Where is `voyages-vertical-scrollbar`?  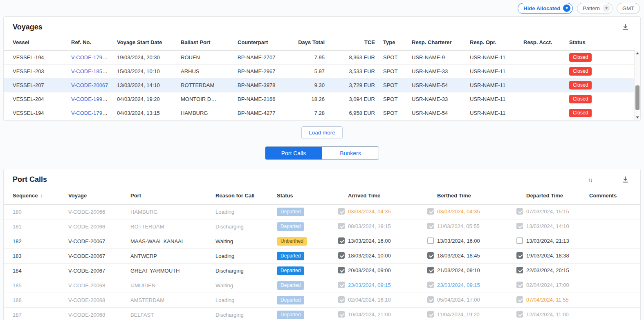 voyages-vertical-scrollbar is located at coordinates (637, 85).